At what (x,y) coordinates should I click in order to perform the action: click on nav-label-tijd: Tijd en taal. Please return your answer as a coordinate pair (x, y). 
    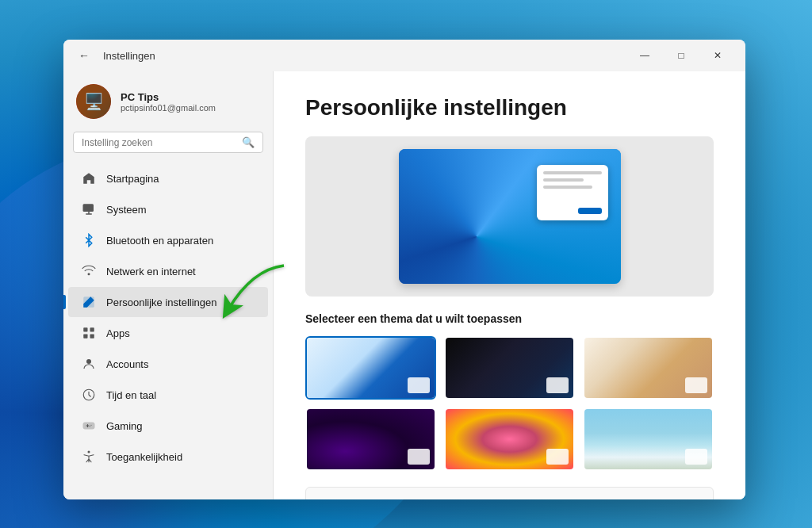
    Looking at the image, I should click on (132, 395).